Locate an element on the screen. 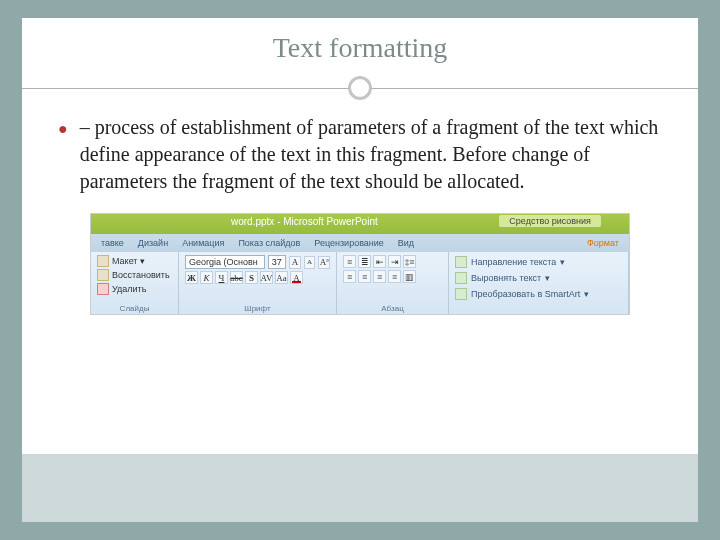  group-slides-label: Слайды is located at coordinates (134, 308).